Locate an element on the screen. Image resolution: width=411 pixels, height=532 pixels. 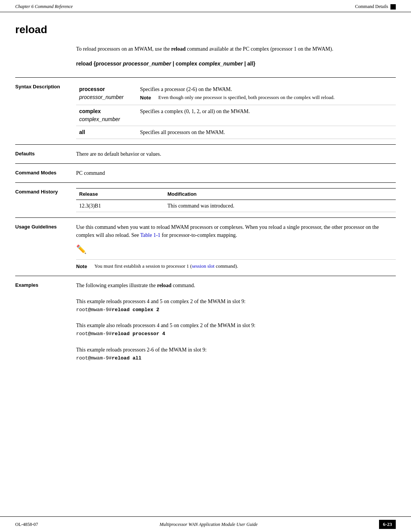
command-modes-section: Command Modes PC command is located at coordinates (206, 173).